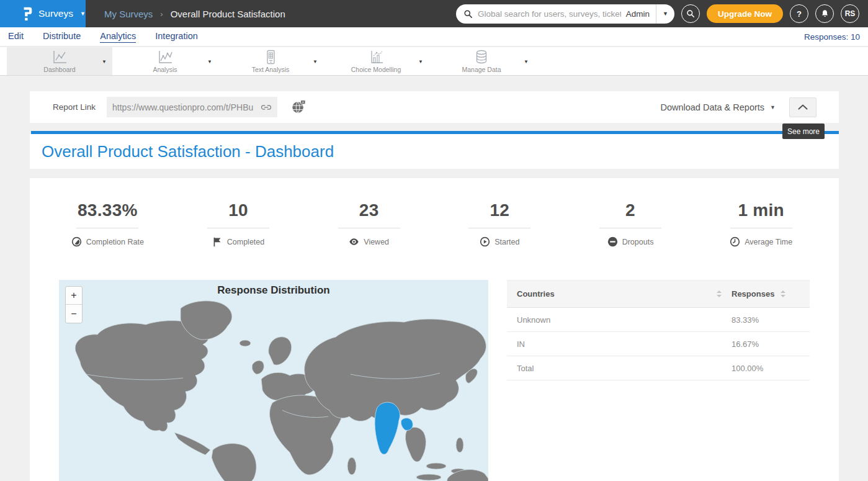  Describe the element at coordinates (108, 223) in the screenshot. I see `stat-completion-rate: 83.33% Completion Rate` at that location.